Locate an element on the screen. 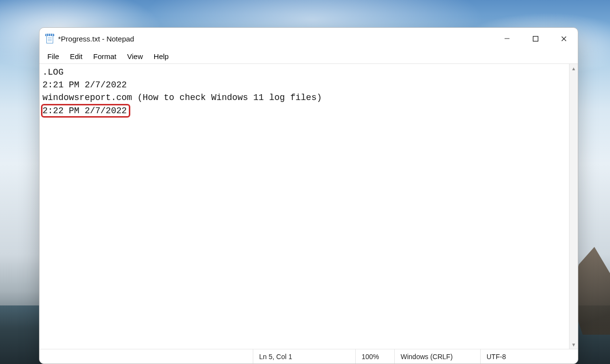 The height and width of the screenshot is (364, 610). statusbar-line-ending: Windows (CRLF) is located at coordinates (437, 356).